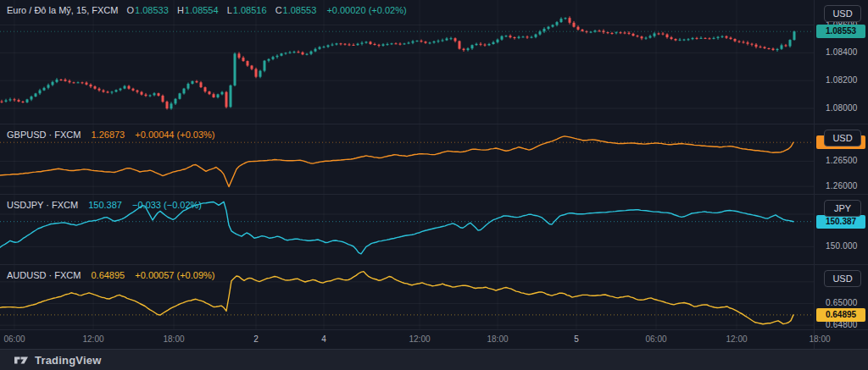 The image size is (868, 370). Describe the element at coordinates (434, 340) in the screenshot. I see `time-axis-row: 06:0012:0018:002412:0018:00506:0012:0018…` at that location.